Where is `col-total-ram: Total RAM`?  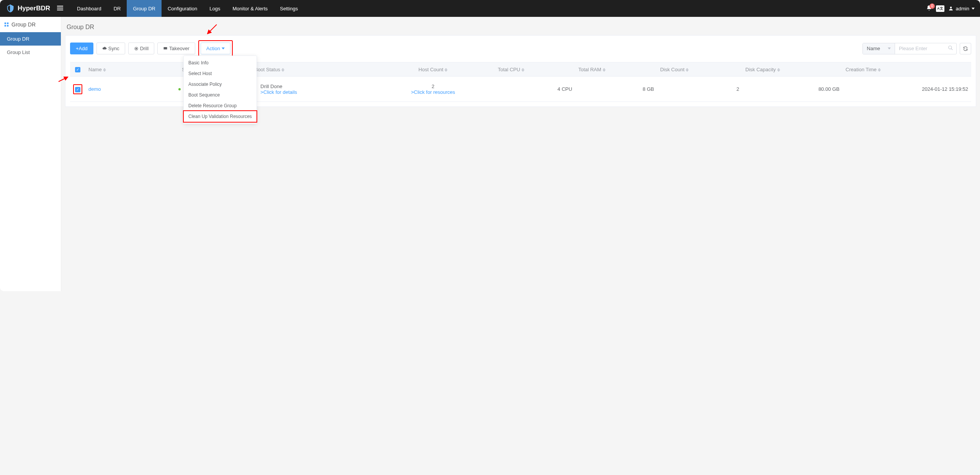 col-total-ram: Total RAM is located at coordinates (616, 70).